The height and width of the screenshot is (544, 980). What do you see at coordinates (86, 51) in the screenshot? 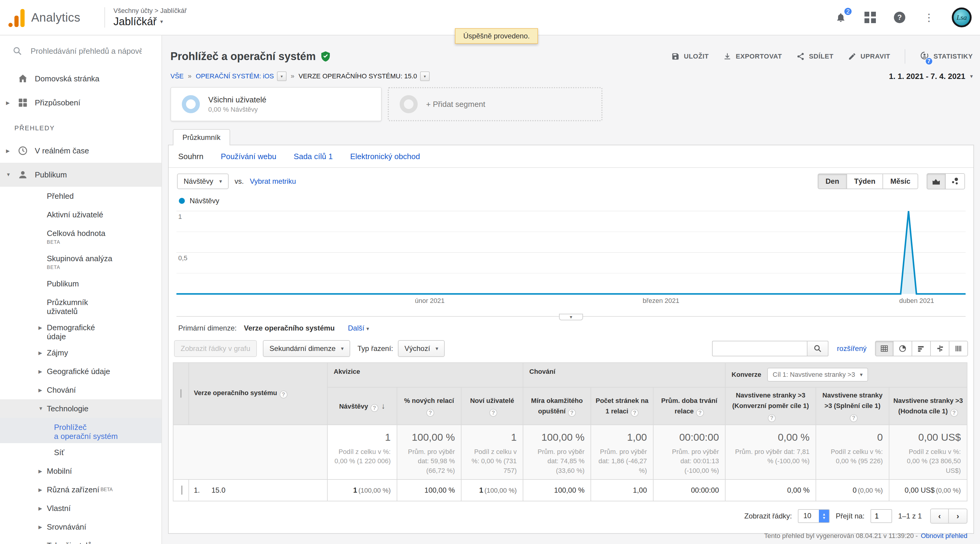
I see `search-input` at bounding box center [86, 51].